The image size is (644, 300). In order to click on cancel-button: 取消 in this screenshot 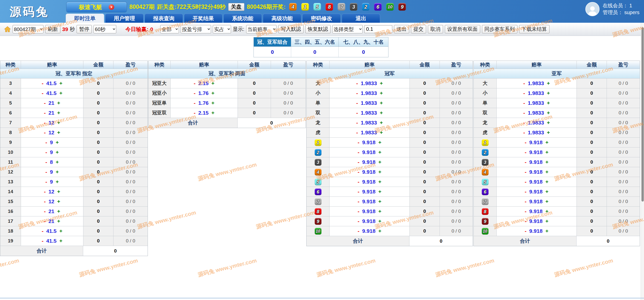, I will do `click(435, 29)`.